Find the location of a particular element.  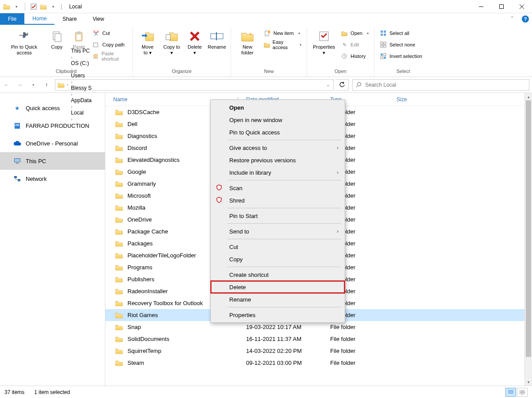

new-item-button: New item ▾ is located at coordinates (282, 33).